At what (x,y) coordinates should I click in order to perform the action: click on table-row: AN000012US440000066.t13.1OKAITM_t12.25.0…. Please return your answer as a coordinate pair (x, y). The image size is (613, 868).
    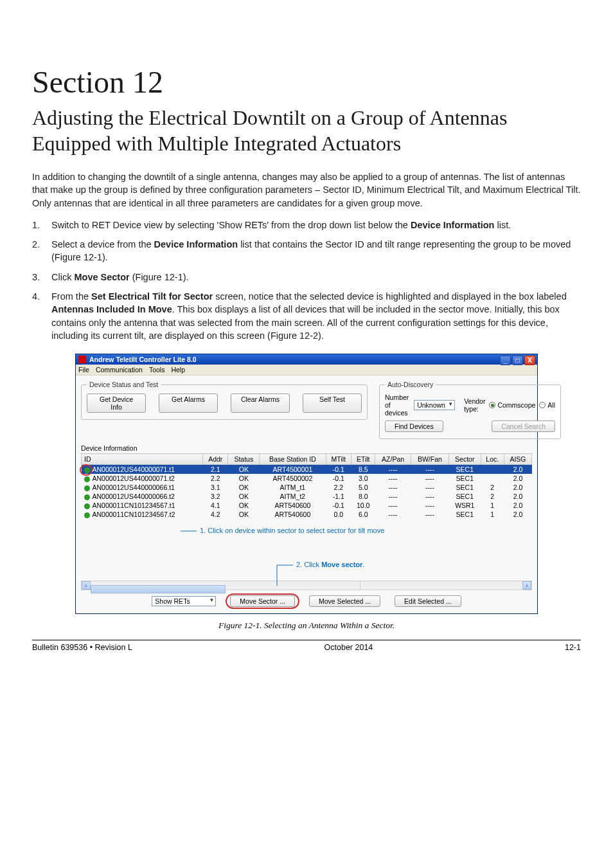
    Looking at the image, I should click on (307, 487).